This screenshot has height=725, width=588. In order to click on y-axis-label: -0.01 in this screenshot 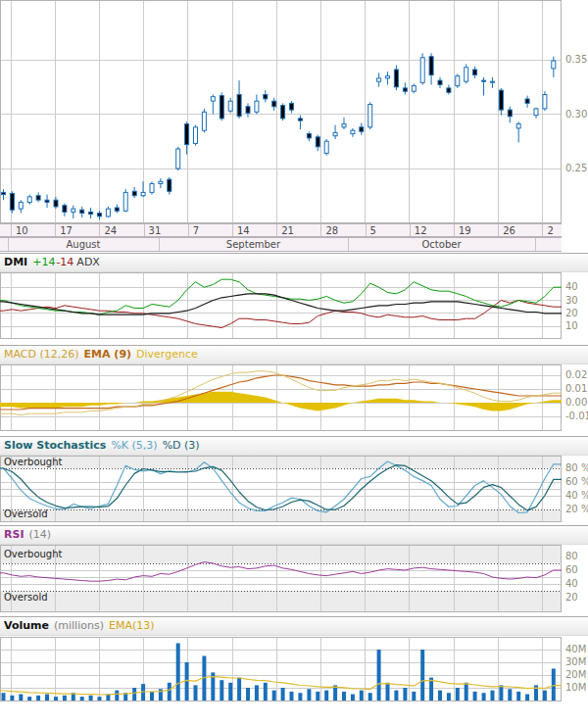, I will do `click(576, 415)`.